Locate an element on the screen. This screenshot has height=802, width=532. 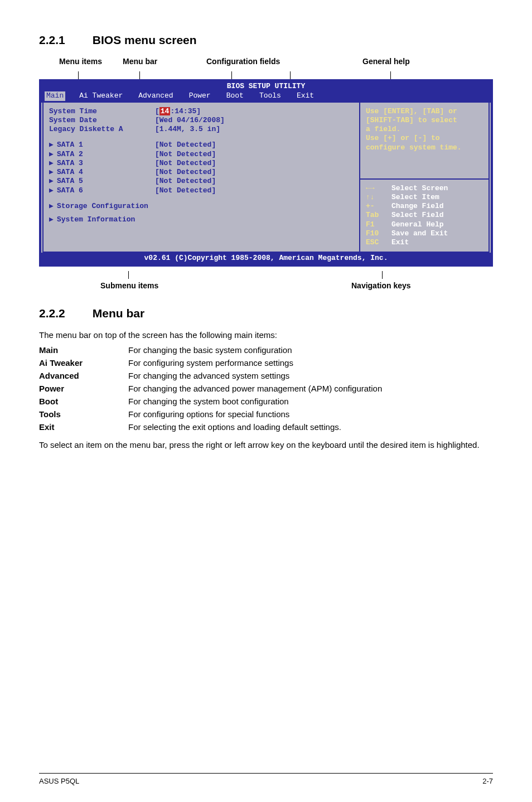
section-number: 2.2.2 is located at coordinates (64, 313).